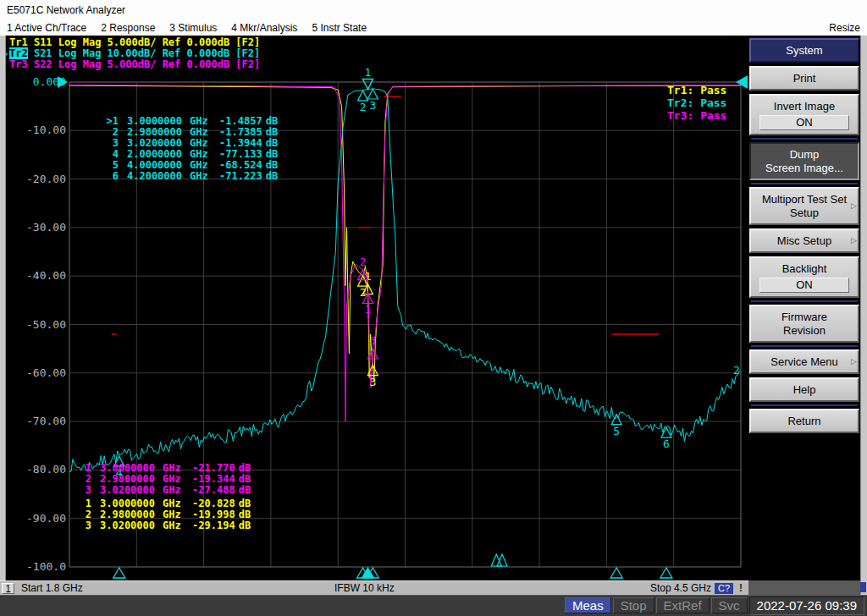 The height and width of the screenshot is (616, 867). What do you see at coordinates (804, 278) in the screenshot?
I see `softkey-backlight: BacklightON` at bounding box center [804, 278].